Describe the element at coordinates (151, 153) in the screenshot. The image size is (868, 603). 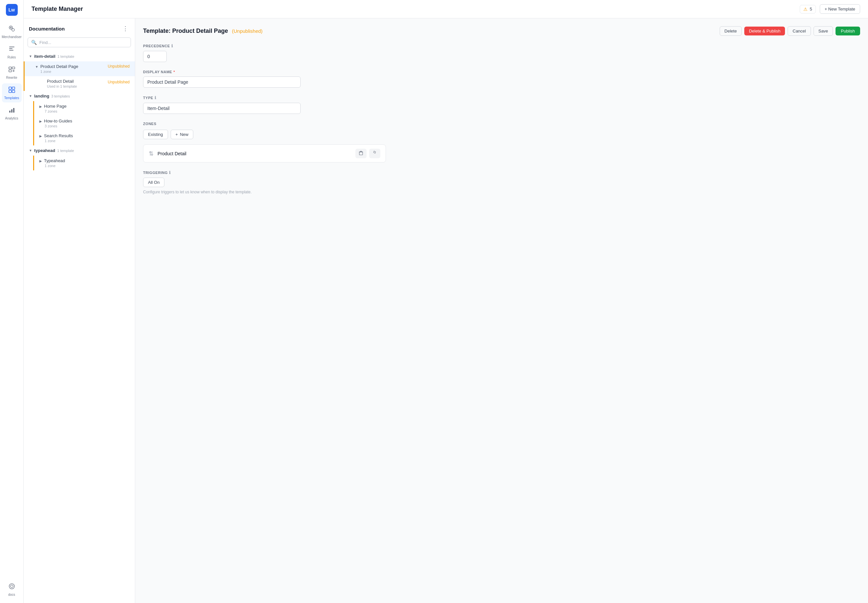
I see `drag-handle-icon: ⇅` at that location.